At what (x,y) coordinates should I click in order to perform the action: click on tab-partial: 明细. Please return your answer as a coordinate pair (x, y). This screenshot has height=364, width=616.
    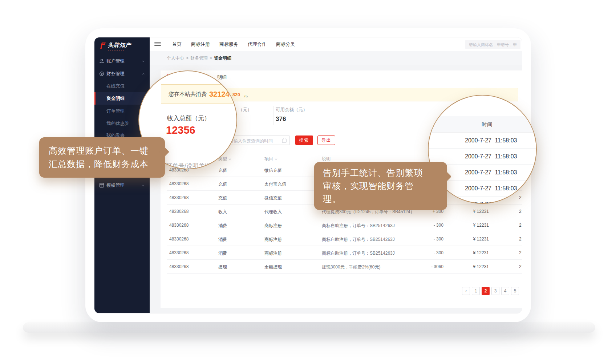
    Looking at the image, I should click on (222, 77).